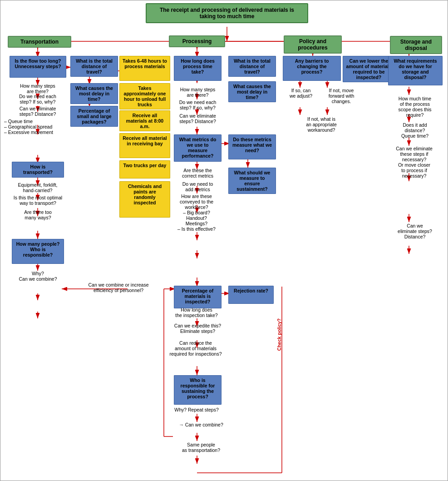  Describe the element at coordinates (94, 94) in the screenshot. I see `box-causes-delay-transport: What causes the most delay in time?` at that location.